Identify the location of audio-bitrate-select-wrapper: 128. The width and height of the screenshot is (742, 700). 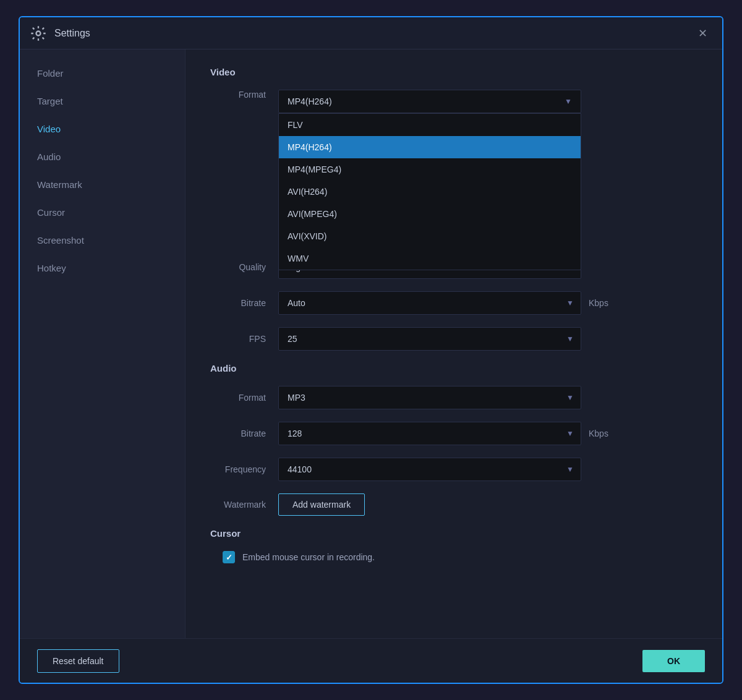
(430, 433).